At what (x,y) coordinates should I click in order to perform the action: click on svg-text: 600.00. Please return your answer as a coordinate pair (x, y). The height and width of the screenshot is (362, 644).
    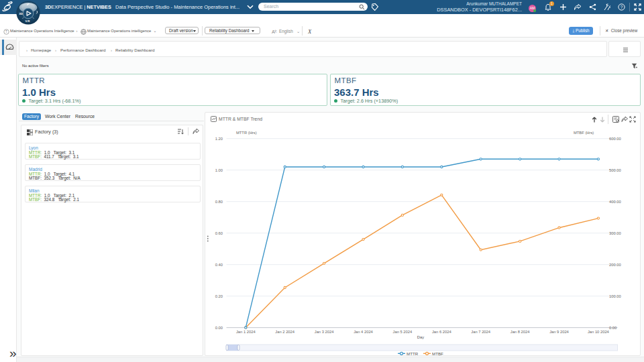
    Looking at the image, I should click on (615, 139).